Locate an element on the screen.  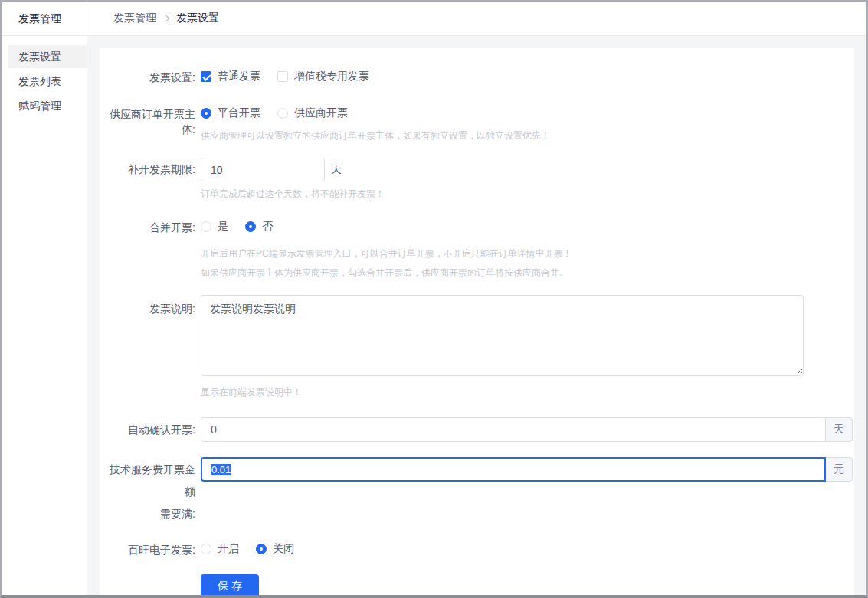
radio-label: 关闭 is located at coordinates (283, 549).